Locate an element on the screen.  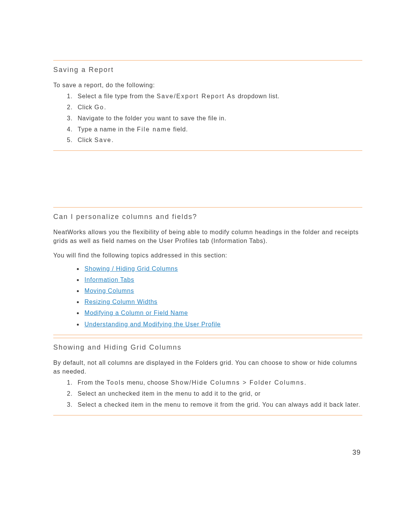
section-heading-showing-hiding-grid-columns: Showing and Hiding Grid Columns is located at coordinates (208, 347).